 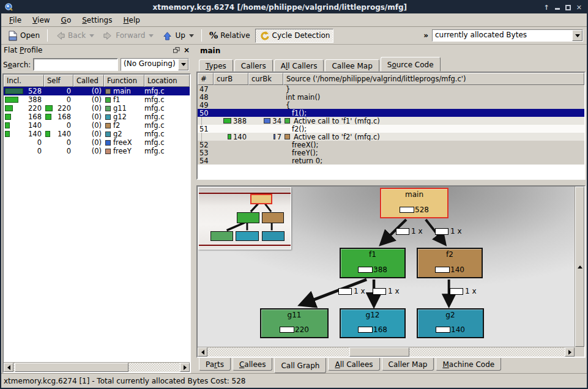 What do you see at coordinates (97, 367) in the screenshot?
I see `flat-profile-hscrollbar` at bounding box center [97, 367].